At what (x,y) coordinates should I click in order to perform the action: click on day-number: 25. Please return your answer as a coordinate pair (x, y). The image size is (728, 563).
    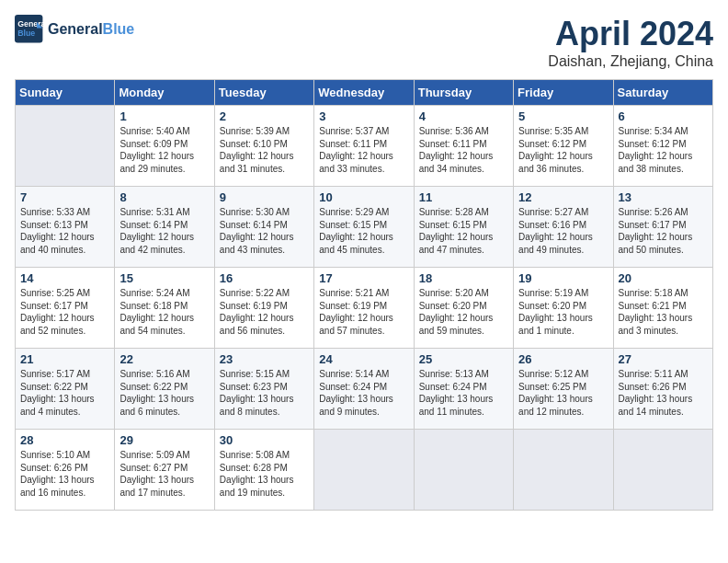
    Looking at the image, I should click on (463, 359).